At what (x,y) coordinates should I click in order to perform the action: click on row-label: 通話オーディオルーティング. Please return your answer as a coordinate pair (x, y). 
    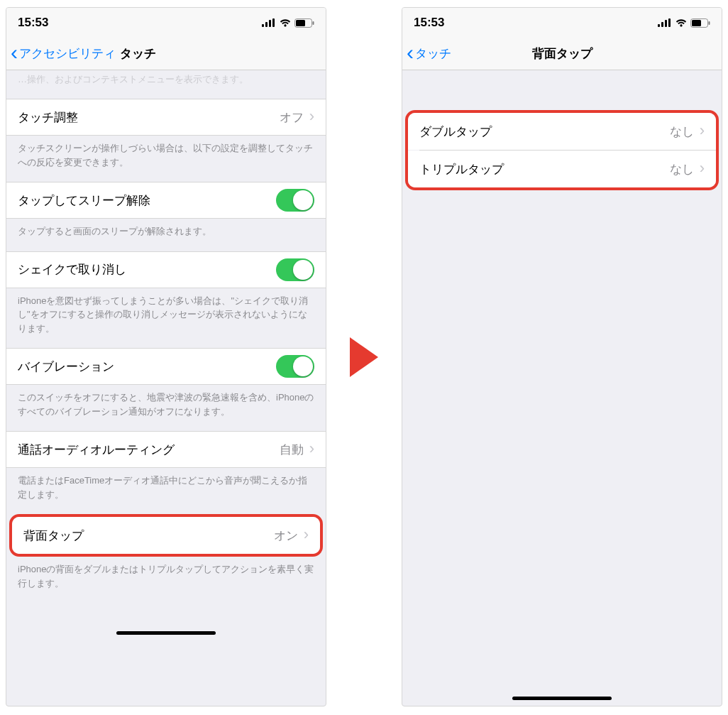
    Looking at the image, I should click on (96, 450).